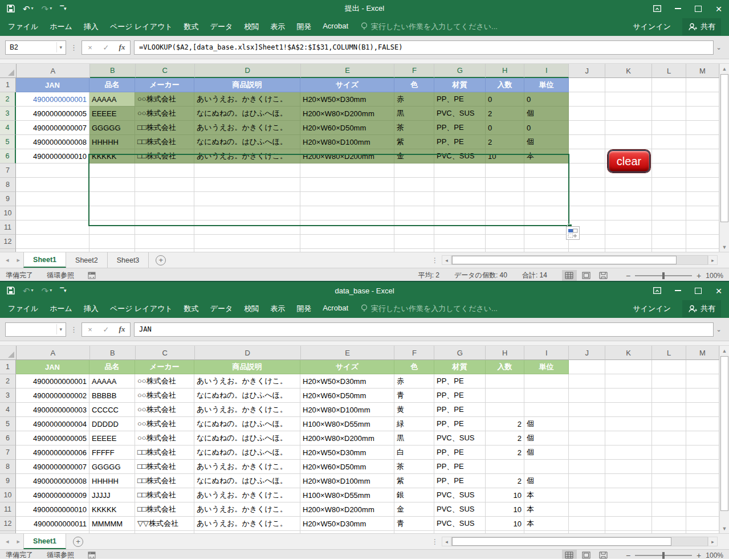  What do you see at coordinates (587, 251) in the screenshot?
I see `cell-J13` at bounding box center [587, 251].